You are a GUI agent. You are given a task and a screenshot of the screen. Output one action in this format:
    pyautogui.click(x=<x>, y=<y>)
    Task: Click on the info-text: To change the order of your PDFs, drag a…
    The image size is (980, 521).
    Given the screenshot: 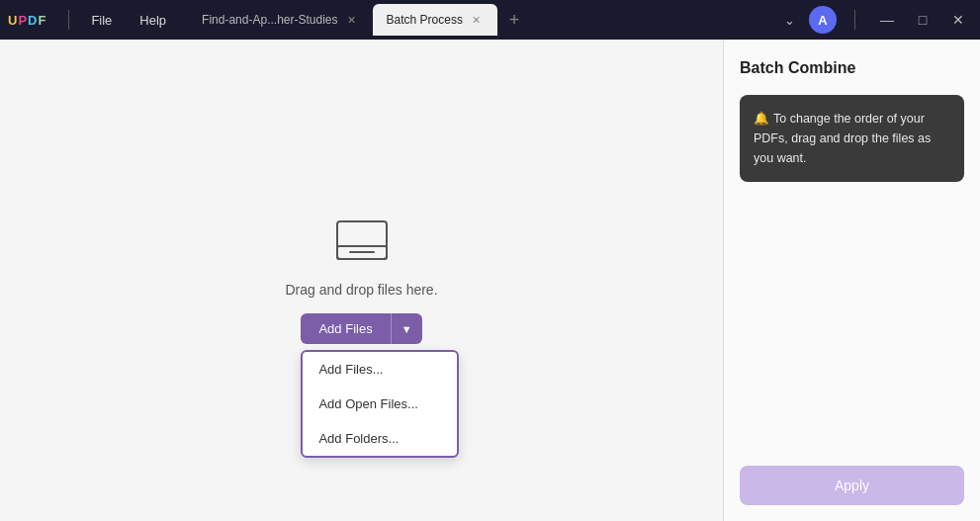 What is the action you would take?
    pyautogui.click(x=843, y=138)
    